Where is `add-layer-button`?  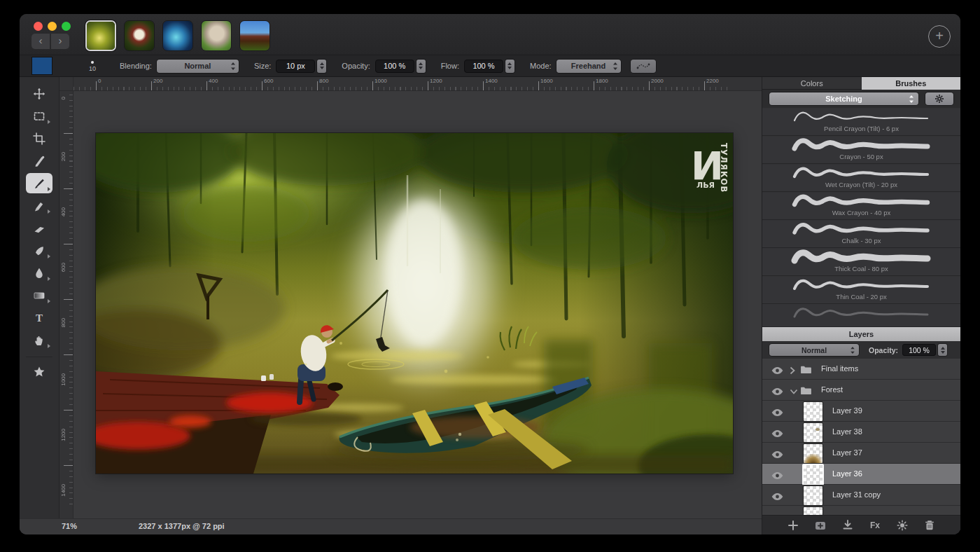
add-layer-button is located at coordinates (793, 525).